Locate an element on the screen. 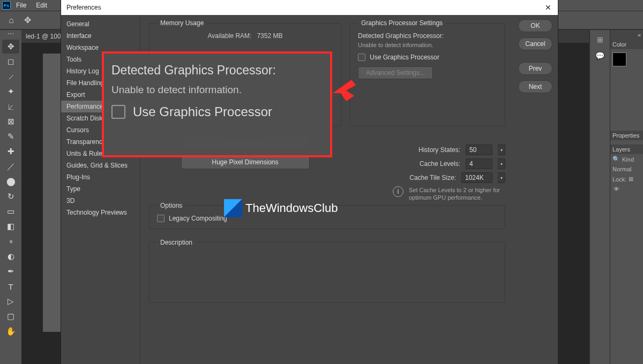 The image size is (643, 364). eraser-tool-icon: ▭ is located at coordinates (11, 211).